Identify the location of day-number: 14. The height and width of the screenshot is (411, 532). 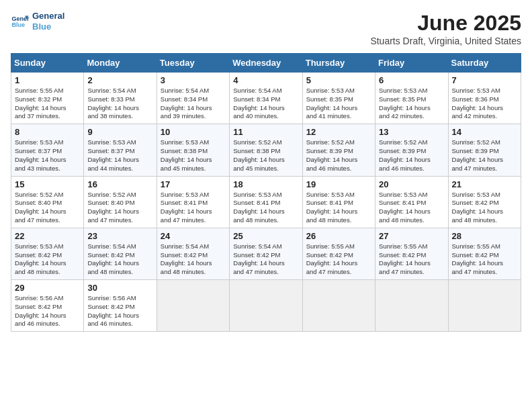
(485, 132).